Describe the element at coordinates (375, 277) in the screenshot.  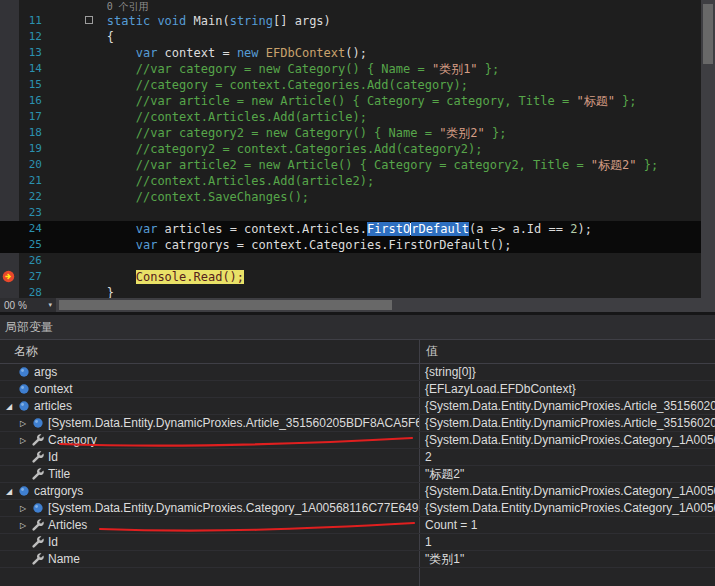
I see `code-text: Console.Read();` at that location.